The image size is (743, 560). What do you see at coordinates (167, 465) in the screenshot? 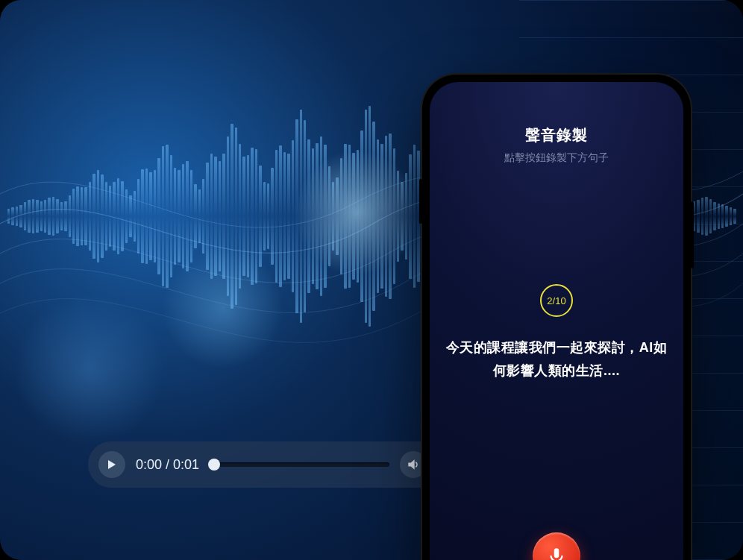
I see `playback-time: 0:00 / 0:01` at bounding box center [167, 465].